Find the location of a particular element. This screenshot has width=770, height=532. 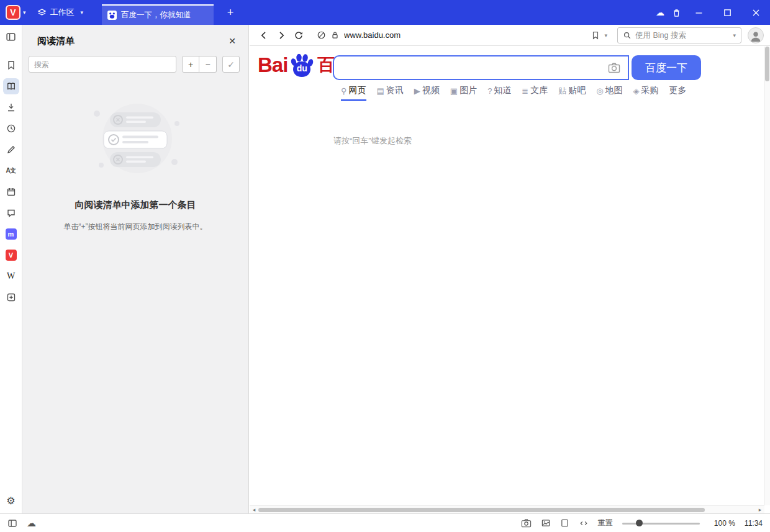

close-button is located at coordinates (756, 12).